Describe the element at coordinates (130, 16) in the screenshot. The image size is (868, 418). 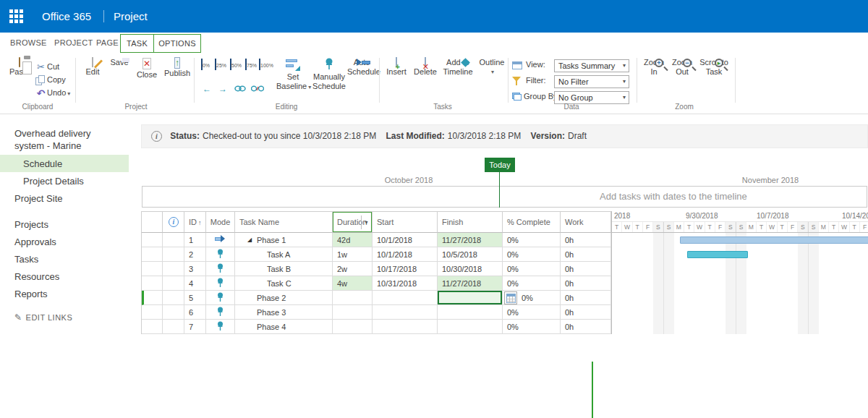
I see `app-title: Project` at that location.